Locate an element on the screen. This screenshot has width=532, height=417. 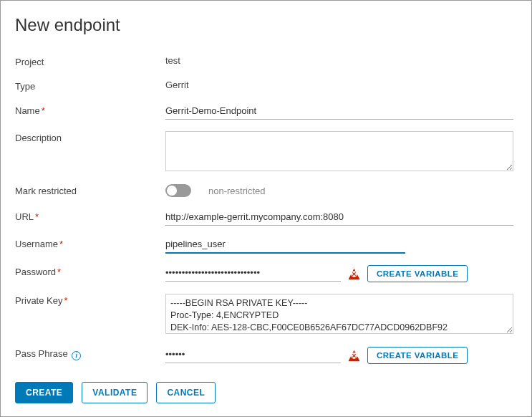
label-type: Type is located at coordinates (90, 86).